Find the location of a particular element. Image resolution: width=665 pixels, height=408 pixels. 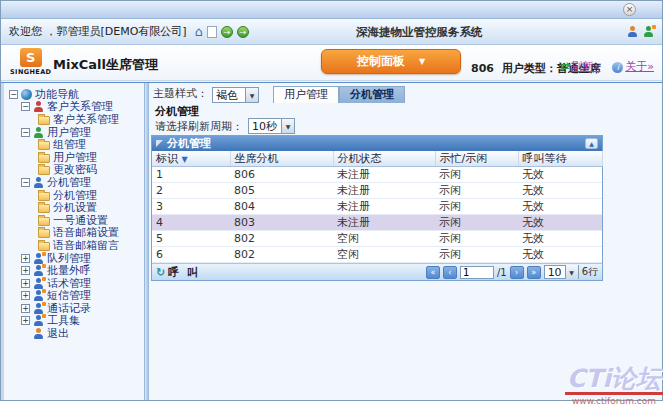

col-call-waiting: 呼叫等待 is located at coordinates (560, 159).